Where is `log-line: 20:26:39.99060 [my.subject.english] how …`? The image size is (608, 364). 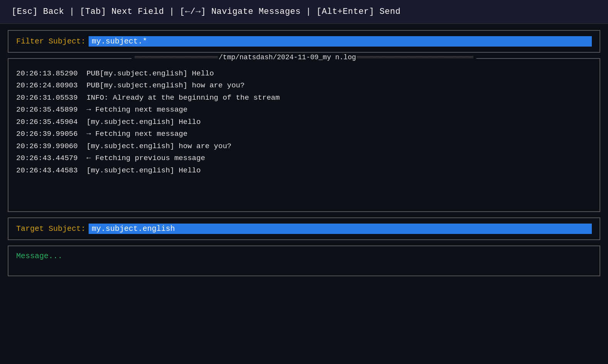 log-line: 20:26:39.99060 [my.subject.english] how … is located at coordinates (304, 146).